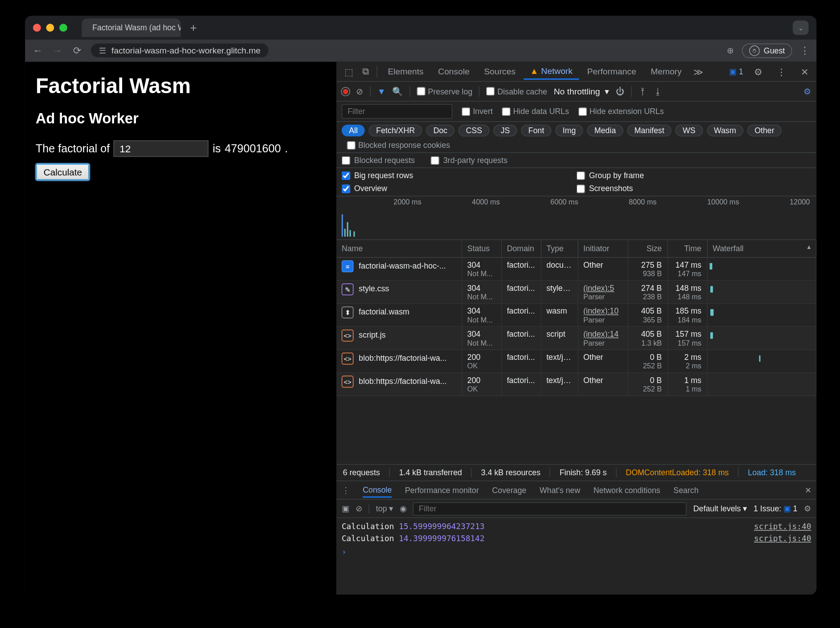 The image size is (840, 628). Describe the element at coordinates (346, 91) in the screenshot. I see `record-button` at that location.